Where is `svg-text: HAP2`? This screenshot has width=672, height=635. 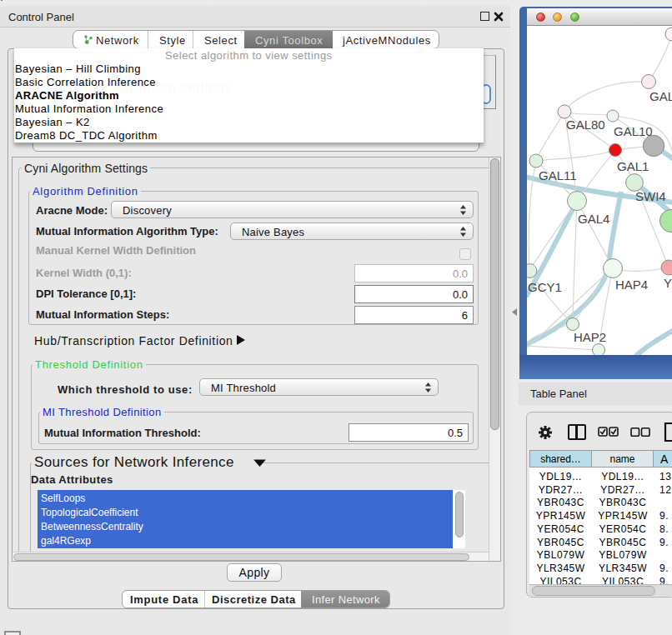
svg-text: HAP2 is located at coordinates (590, 337).